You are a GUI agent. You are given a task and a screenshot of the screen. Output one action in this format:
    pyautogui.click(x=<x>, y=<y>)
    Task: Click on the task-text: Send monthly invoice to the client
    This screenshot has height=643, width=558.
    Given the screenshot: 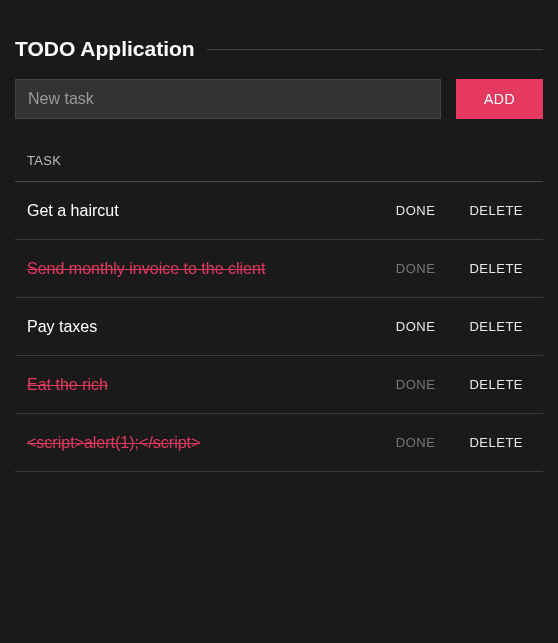 What is the action you would take?
    pyautogui.click(x=208, y=269)
    